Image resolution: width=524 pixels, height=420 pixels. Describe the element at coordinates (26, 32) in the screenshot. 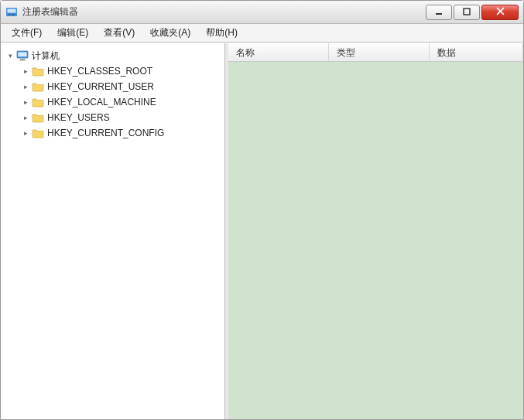

I see `menu-file: 文件(F)` at that location.